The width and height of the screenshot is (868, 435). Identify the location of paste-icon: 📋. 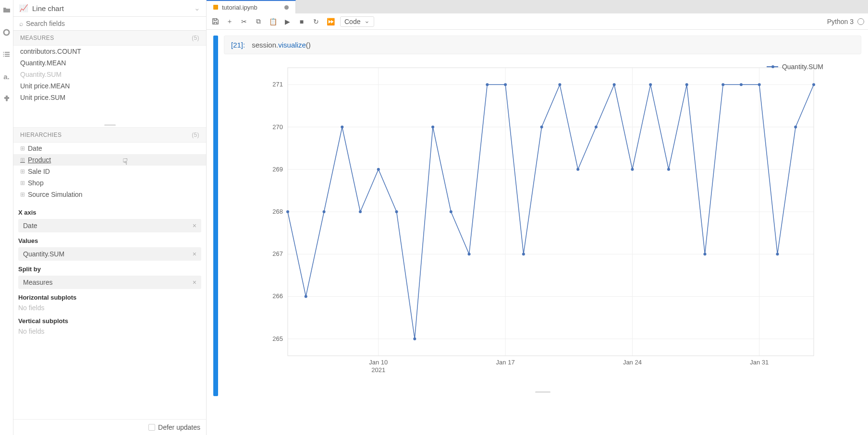
(273, 22).